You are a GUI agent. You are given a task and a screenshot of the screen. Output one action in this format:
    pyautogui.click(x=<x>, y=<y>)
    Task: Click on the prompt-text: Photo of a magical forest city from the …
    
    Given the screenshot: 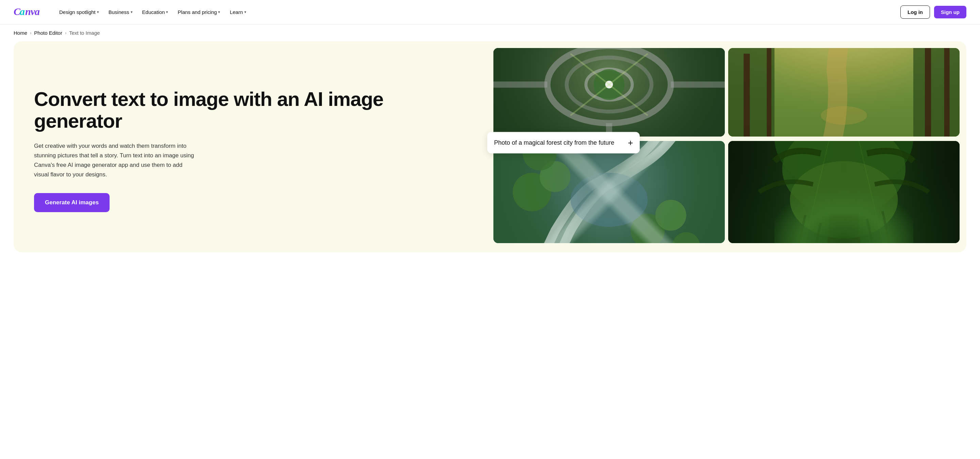 What is the action you would take?
    pyautogui.click(x=554, y=142)
    